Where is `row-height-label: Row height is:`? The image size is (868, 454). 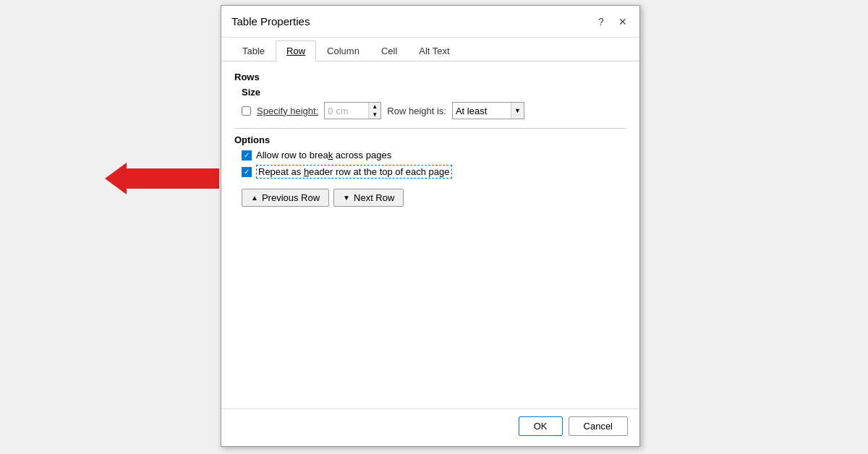 row-height-label: Row height is: is located at coordinates (417, 111).